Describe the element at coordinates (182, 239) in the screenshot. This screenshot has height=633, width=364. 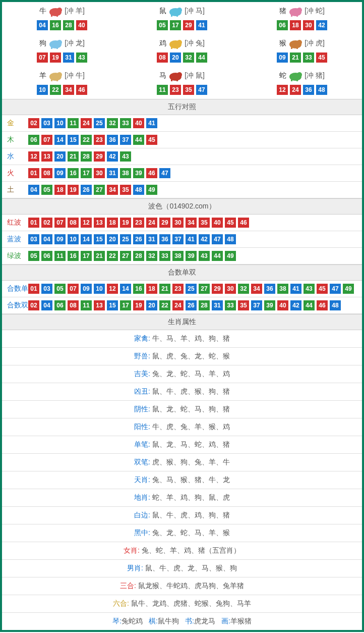
I see `bose-row-1: 蓝波 03040910141520252631363741424748` at that location.